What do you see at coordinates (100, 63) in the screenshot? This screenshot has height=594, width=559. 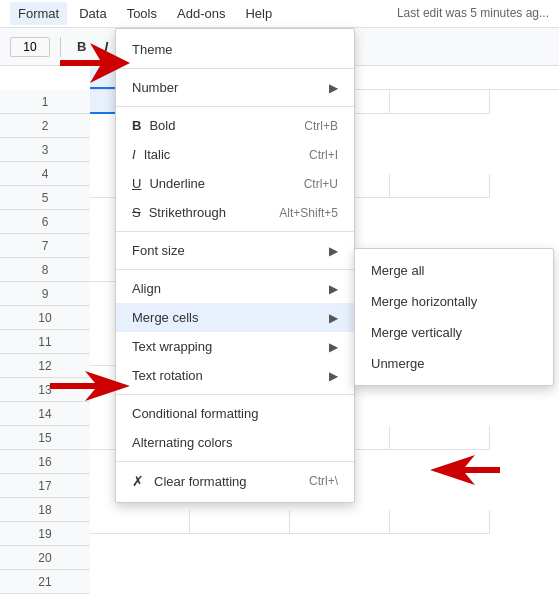 I see `arrow-top-indicator` at bounding box center [100, 63].